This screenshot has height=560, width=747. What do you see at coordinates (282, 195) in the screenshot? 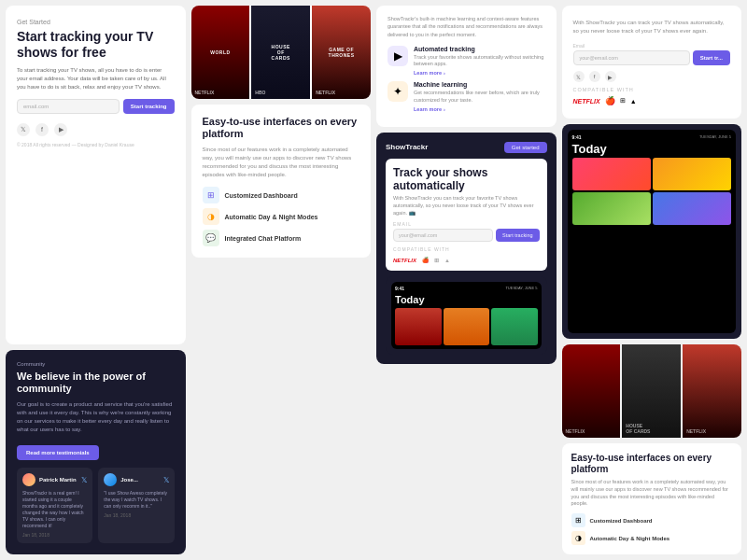
I see `feature-dashboard: ⊞ Customized Dashboard` at bounding box center [282, 195].